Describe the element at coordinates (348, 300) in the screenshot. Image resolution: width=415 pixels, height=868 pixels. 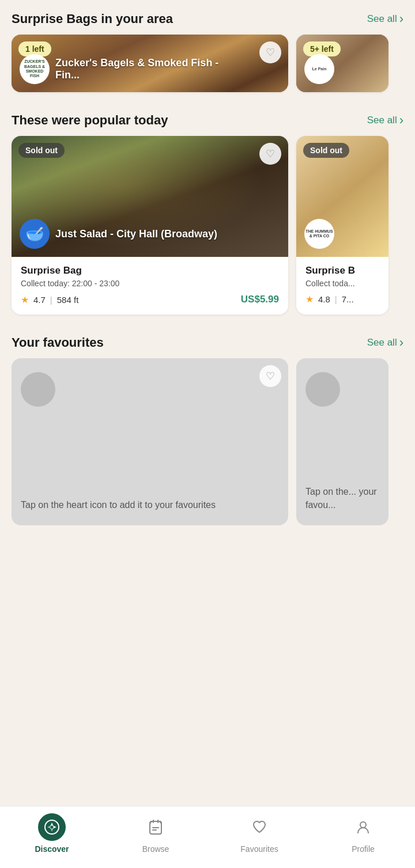
I see `hummus-distance: 7...` at that location.